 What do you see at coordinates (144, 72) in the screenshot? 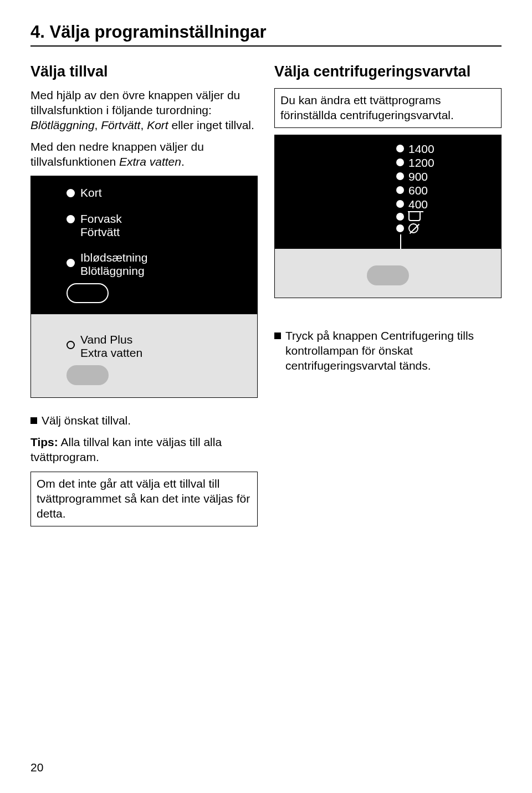
I see `heading-options: Välja tillval` at bounding box center [144, 72].